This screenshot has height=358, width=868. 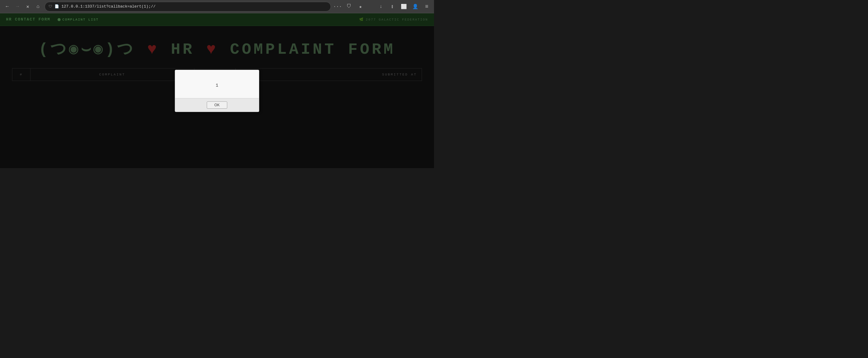 What do you see at coordinates (51, 7) in the screenshot?
I see `security-icon: 🛡` at bounding box center [51, 7].